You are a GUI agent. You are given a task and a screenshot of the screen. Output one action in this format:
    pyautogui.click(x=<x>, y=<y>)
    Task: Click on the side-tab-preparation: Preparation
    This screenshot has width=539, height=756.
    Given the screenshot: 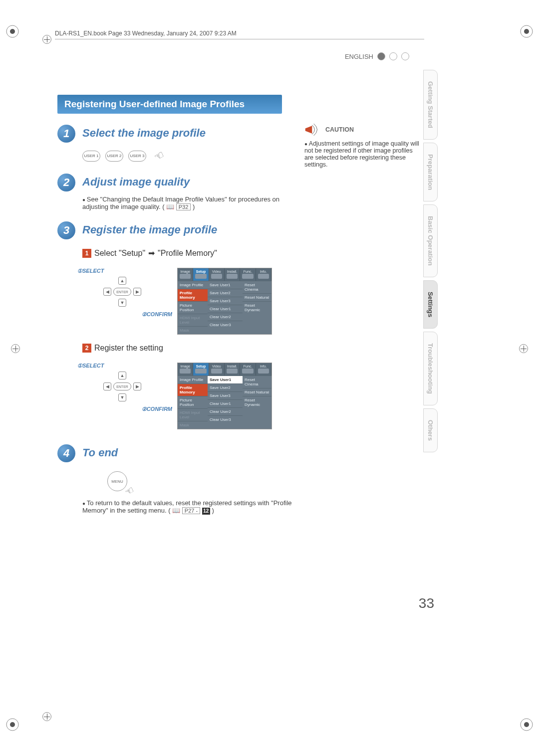 What is the action you would take?
    pyautogui.click(x=430, y=172)
    